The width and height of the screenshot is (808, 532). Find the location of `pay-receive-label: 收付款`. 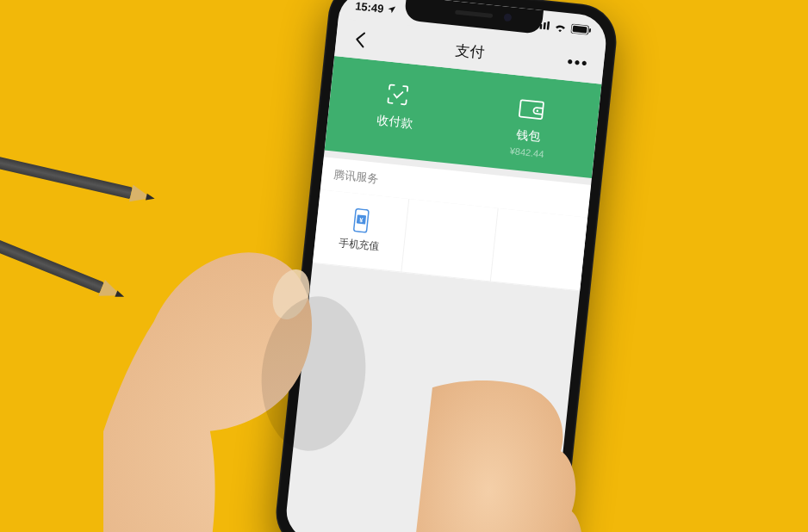

pay-receive-label: 收付款 is located at coordinates (395, 122).